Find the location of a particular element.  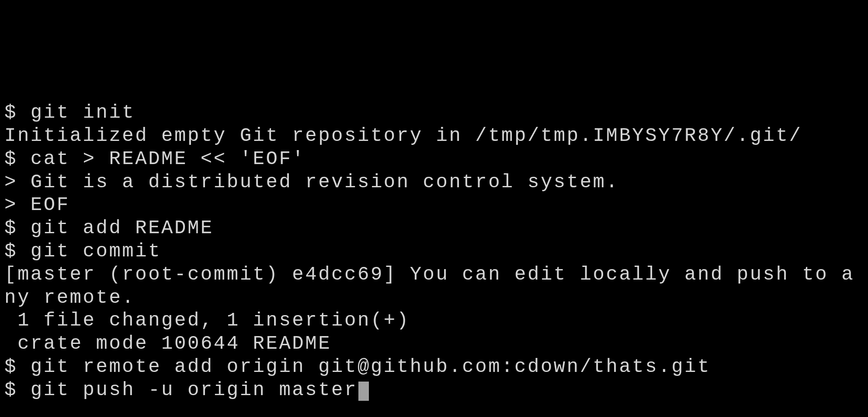

terminal-line: $ cat > README << 'EOF' is located at coordinates (434, 159).